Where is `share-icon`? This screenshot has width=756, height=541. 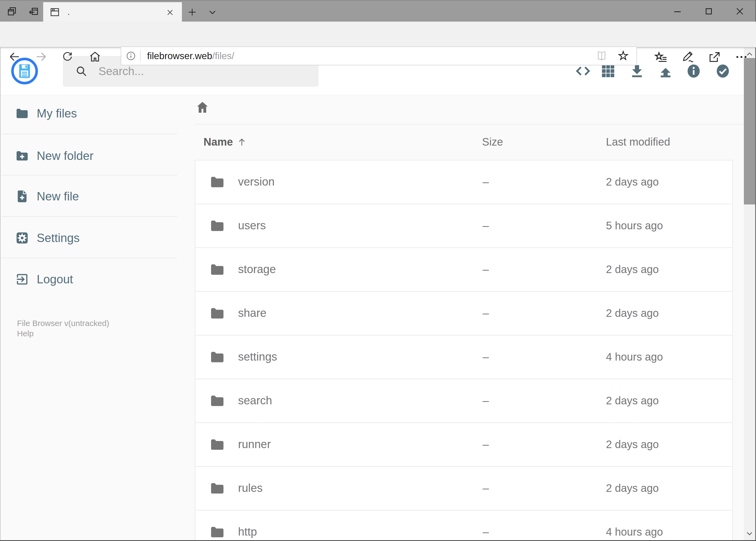 share-icon is located at coordinates (714, 57).